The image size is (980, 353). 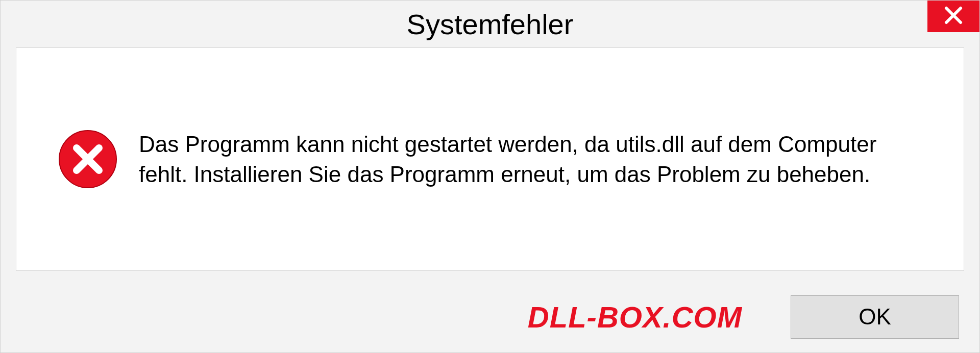 What do you see at coordinates (490, 24) in the screenshot?
I see `dialog-title: Systemfehler` at bounding box center [490, 24].